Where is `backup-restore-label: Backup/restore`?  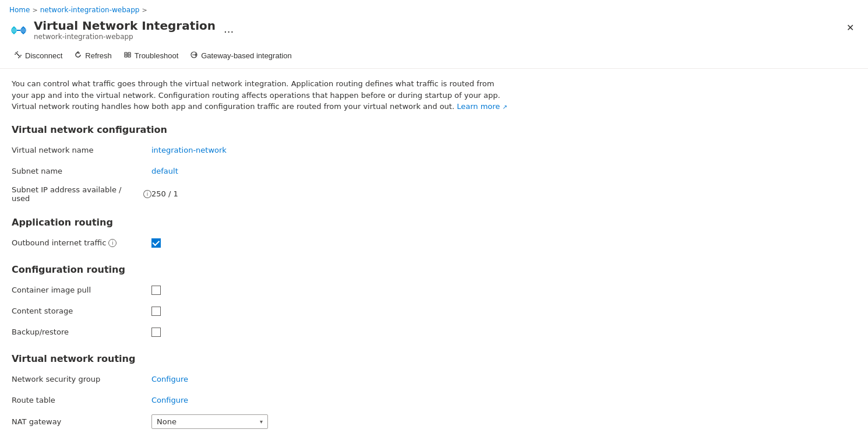
backup-restore-label: Backup/restore is located at coordinates (82, 332).